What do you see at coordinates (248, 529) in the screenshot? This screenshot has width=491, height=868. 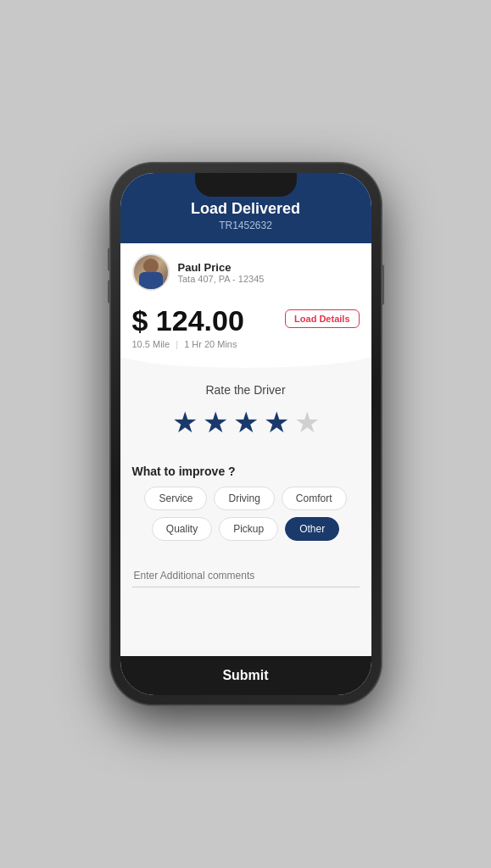 I see `tag-pickup: Pickup` at bounding box center [248, 529].